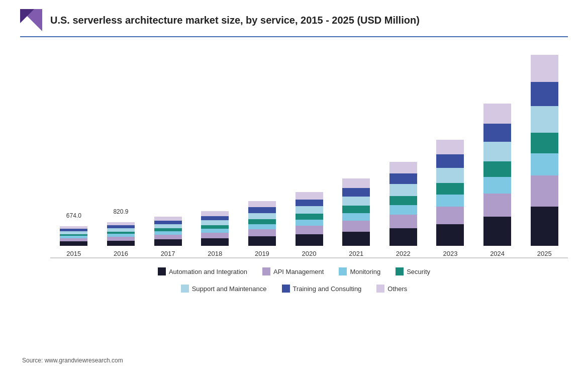  I want to click on segment-monitoring-2018, so click(215, 231).